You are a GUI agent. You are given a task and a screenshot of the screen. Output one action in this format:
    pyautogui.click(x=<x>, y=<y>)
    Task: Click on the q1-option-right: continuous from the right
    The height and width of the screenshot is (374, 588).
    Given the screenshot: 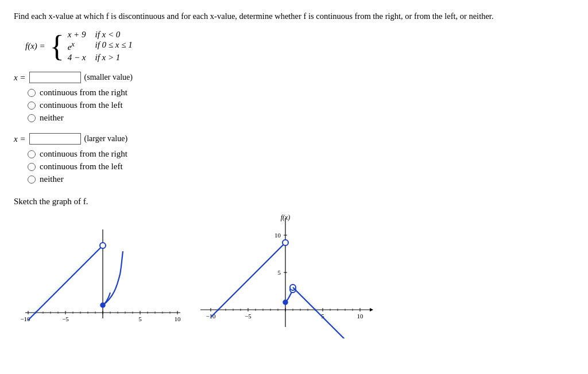 What is the action you would take?
    pyautogui.click(x=301, y=93)
    